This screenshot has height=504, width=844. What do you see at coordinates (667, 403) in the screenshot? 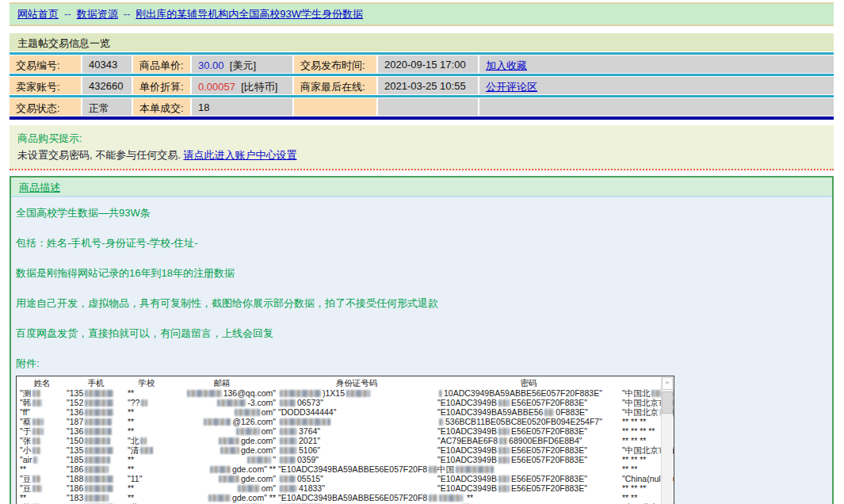
I see `scrollbar-thumb` at bounding box center [667, 403].